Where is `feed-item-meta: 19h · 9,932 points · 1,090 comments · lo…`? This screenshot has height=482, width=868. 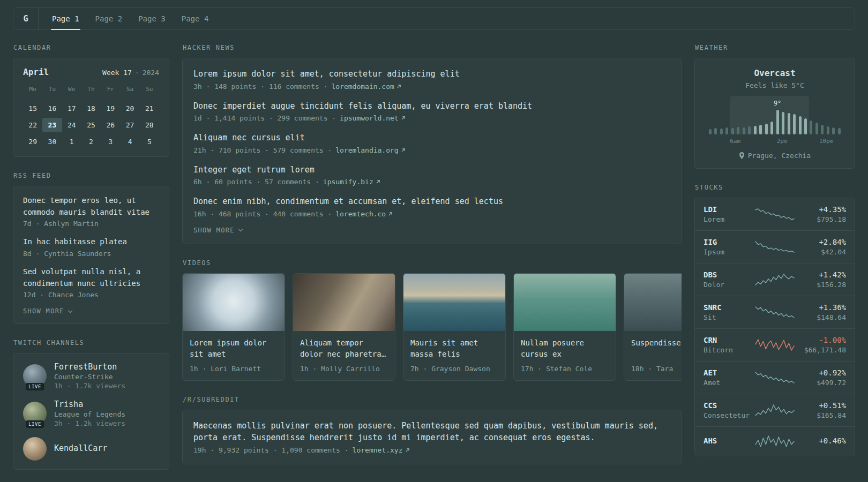
feed-item-meta: 19h · 9,932 points · 1,090 comments · lo… is located at coordinates (432, 450).